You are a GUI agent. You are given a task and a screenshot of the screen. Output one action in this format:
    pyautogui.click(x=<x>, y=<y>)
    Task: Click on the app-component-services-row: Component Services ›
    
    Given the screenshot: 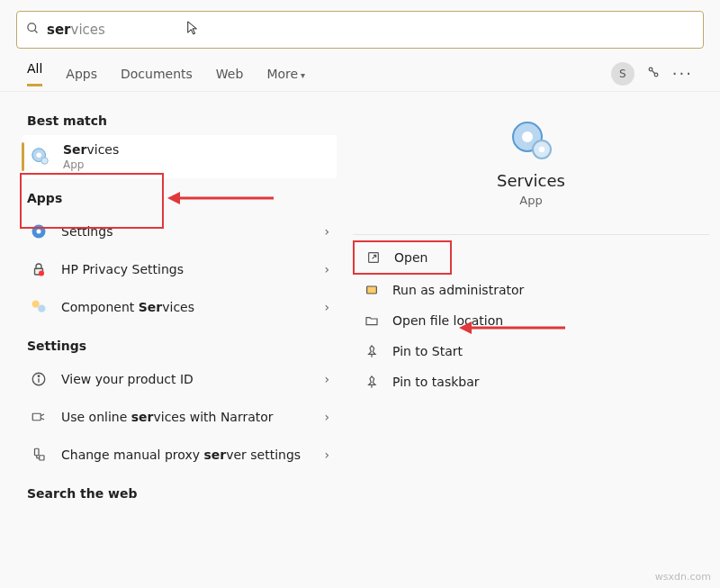 What is the action you would take?
    pyautogui.click(x=179, y=307)
    